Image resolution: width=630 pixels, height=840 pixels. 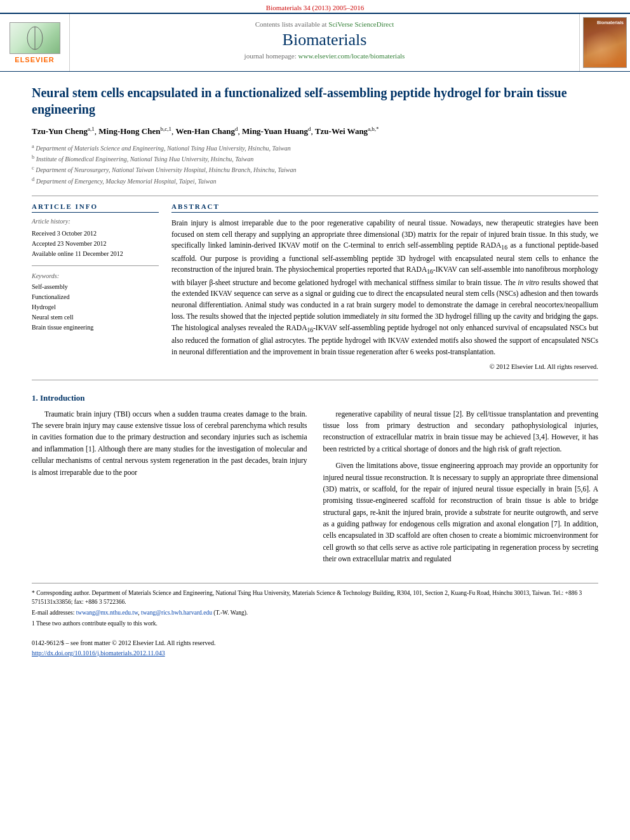 I want to click on intro-left-col: Traumatic brain injury (TBI) occurs when…, so click(x=170, y=489).